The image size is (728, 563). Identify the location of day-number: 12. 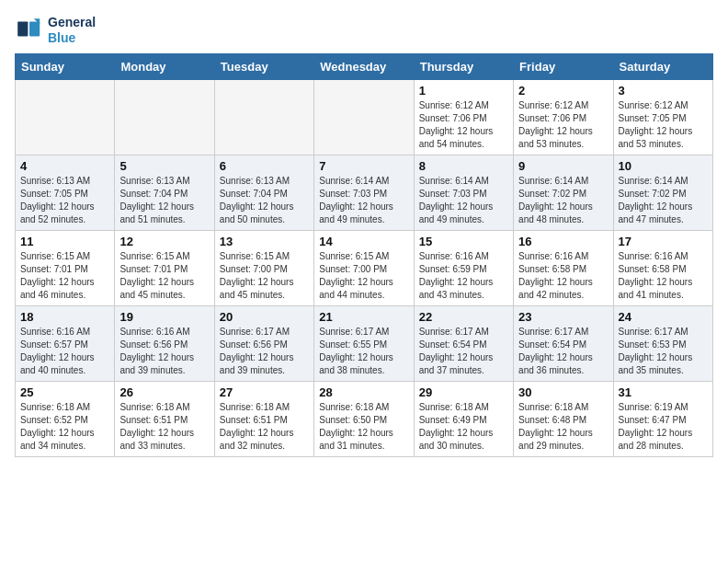
(164, 241).